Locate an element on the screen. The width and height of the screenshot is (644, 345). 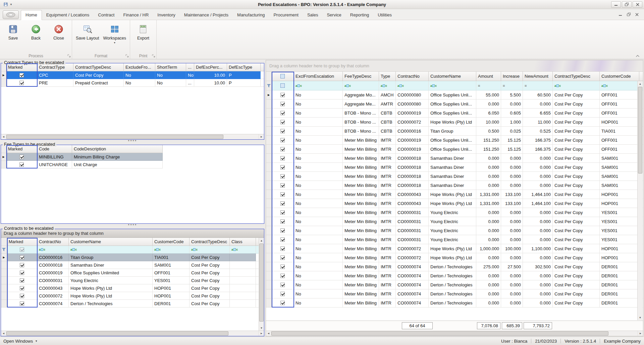
escalations-horizontal-scrollbar: ◄ ► is located at coordinates (454, 333).